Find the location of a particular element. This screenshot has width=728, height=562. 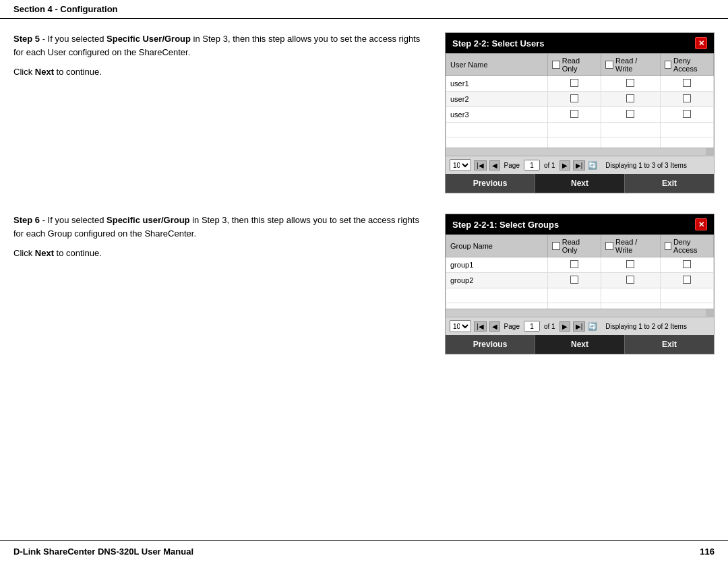

prev-page-btn: ◀ is located at coordinates (495, 166).